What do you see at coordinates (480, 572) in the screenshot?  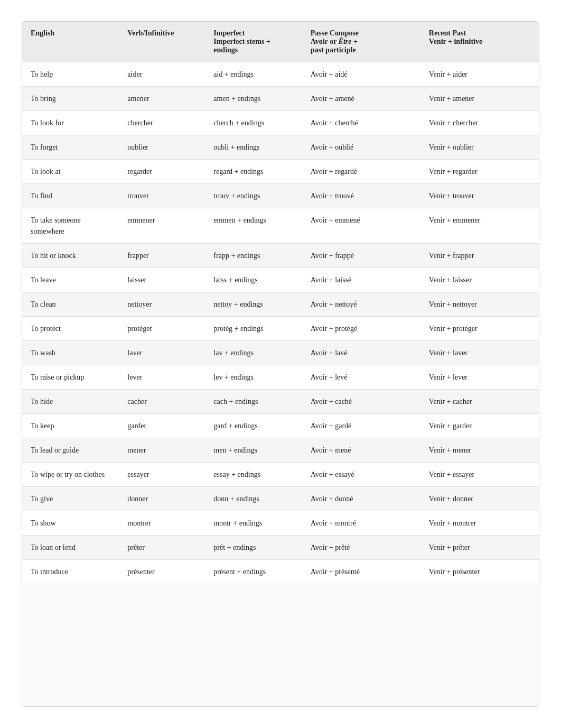 I see `cell-recent: Venir + présenter` at bounding box center [480, 572].